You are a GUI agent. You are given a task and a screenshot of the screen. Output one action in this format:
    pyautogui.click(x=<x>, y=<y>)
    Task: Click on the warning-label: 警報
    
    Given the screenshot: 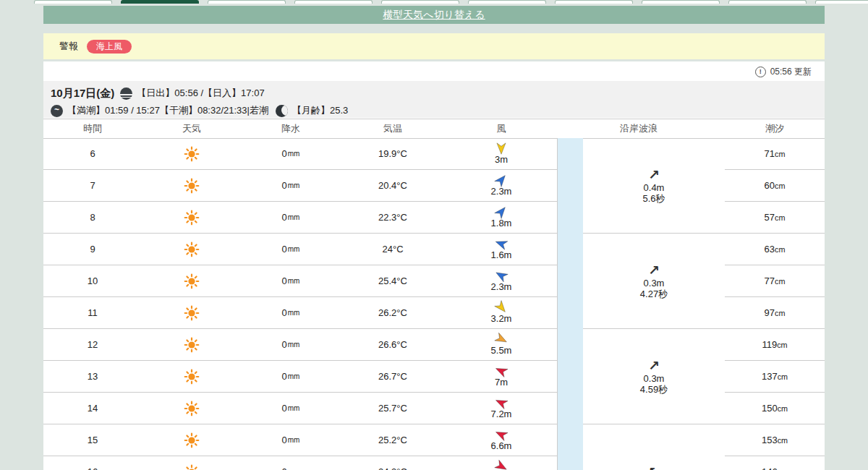 What is the action you would take?
    pyautogui.click(x=69, y=46)
    